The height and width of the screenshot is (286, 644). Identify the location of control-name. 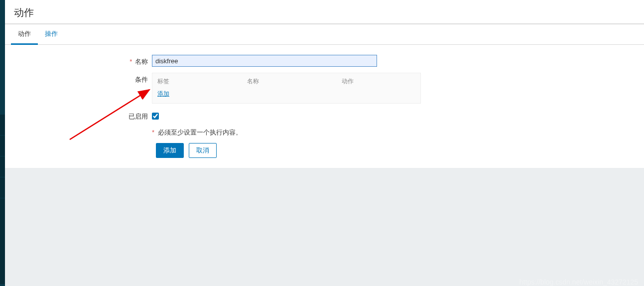
(264, 61).